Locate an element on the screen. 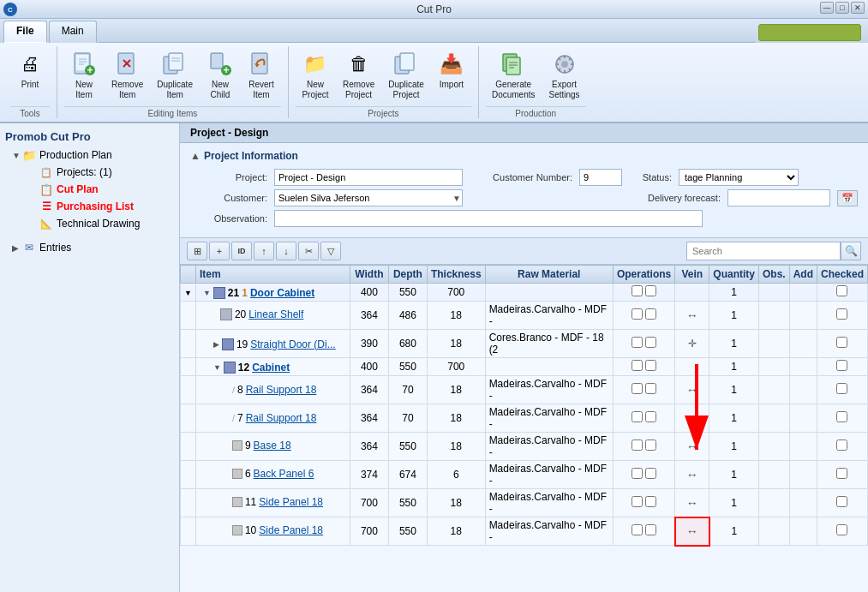  sidebar-item-cut-plan: 📋 Cut Plan is located at coordinates (101, 189).